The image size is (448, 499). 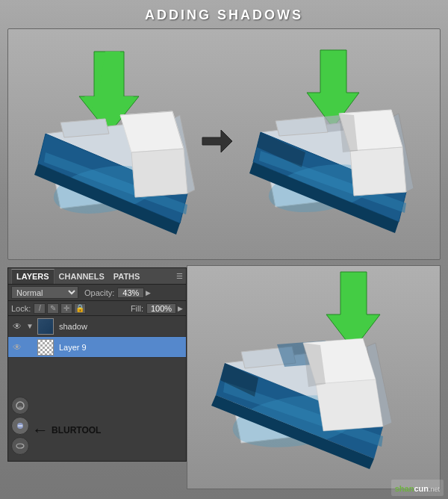 What do you see at coordinates (97, 276) in the screenshot?
I see `panel-tabs-bar: LAYERS CHANNELS PATHS ☰` at bounding box center [97, 276].